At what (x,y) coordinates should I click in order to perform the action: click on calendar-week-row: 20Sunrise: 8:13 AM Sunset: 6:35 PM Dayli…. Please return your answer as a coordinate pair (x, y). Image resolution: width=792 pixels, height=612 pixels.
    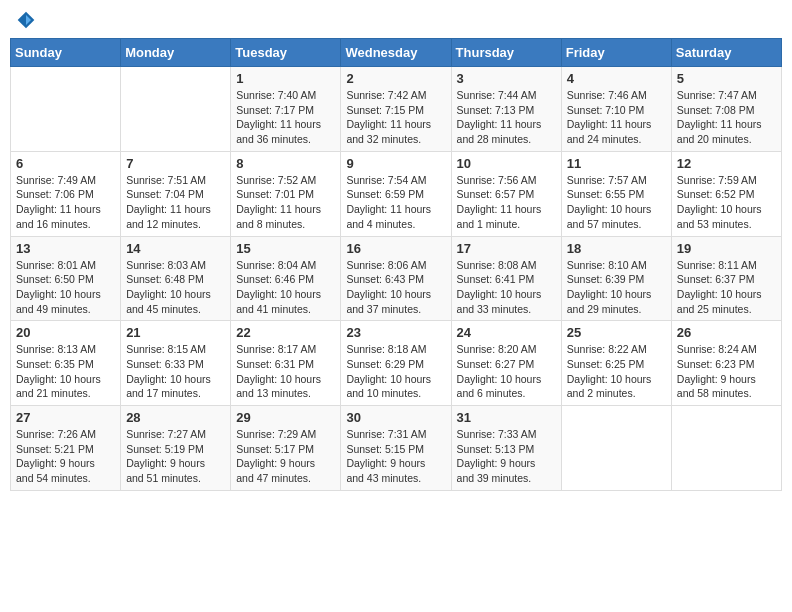
    Looking at the image, I should click on (396, 364).